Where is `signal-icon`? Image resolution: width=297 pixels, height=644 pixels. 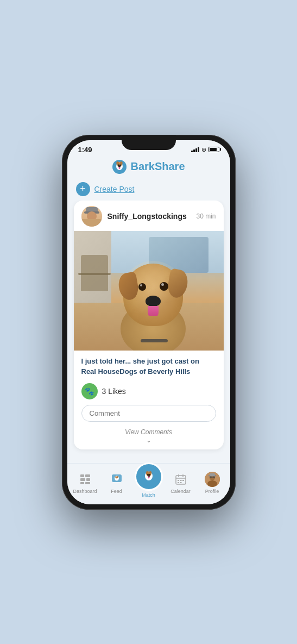 signal-icon is located at coordinates (195, 149).